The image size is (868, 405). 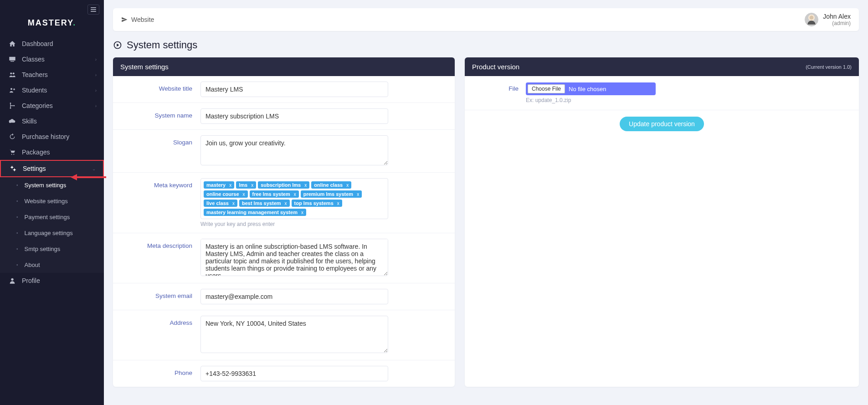 What do you see at coordinates (52, 26) in the screenshot?
I see `brand-logo: MASTERY.` at bounding box center [52, 26].